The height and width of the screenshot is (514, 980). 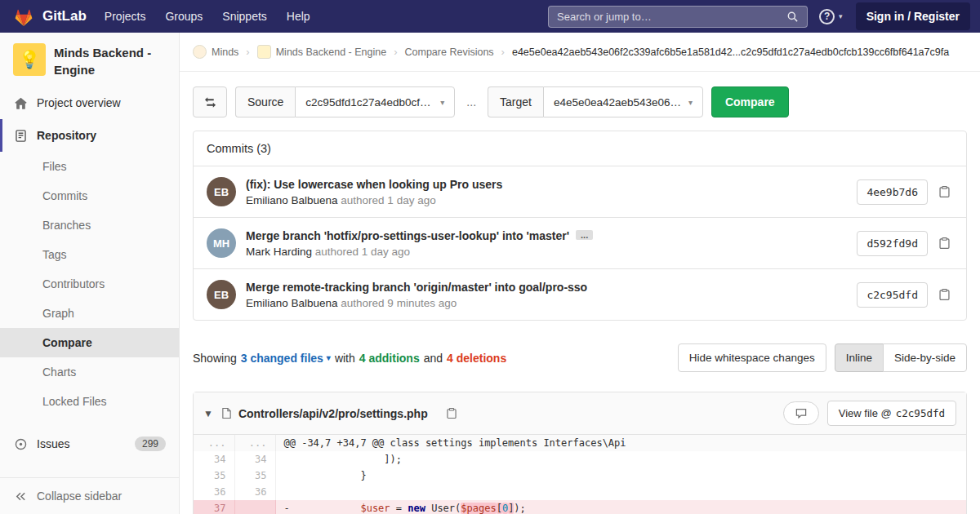 I want to click on sidebar-item-files: Files, so click(x=90, y=166).